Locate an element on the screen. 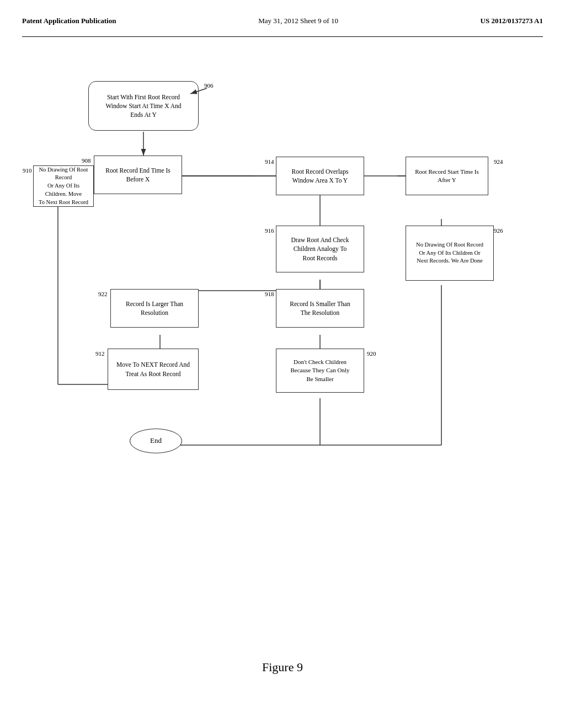 This screenshot has height=728, width=565. node-920-label: 920 is located at coordinates (372, 354).